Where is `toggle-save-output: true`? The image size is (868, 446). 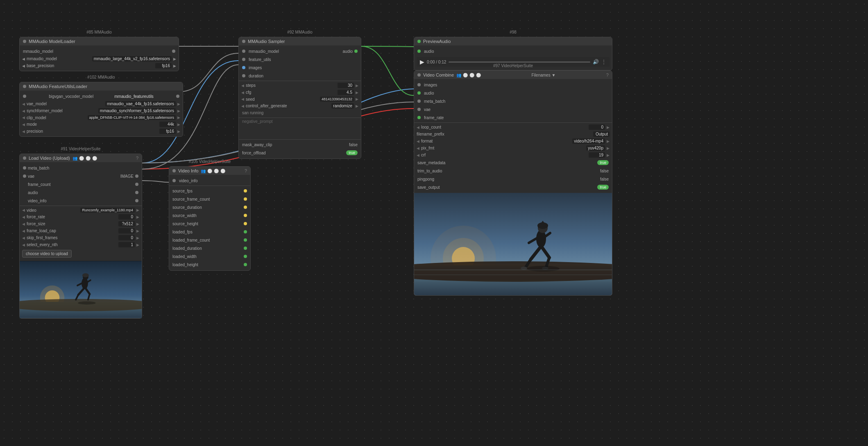 toggle-save-output: true is located at coordinates (603, 187).